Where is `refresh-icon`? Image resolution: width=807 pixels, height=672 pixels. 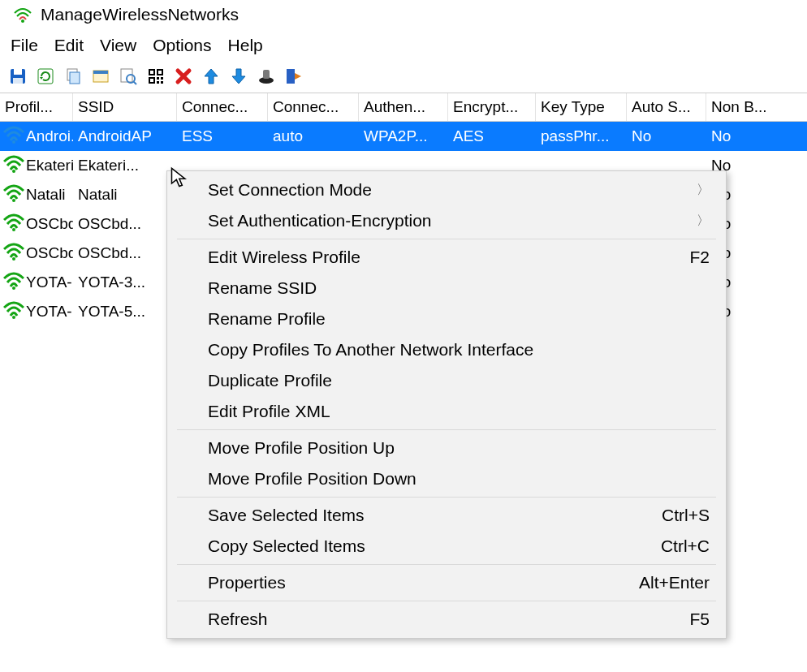 refresh-icon is located at coordinates (45, 76).